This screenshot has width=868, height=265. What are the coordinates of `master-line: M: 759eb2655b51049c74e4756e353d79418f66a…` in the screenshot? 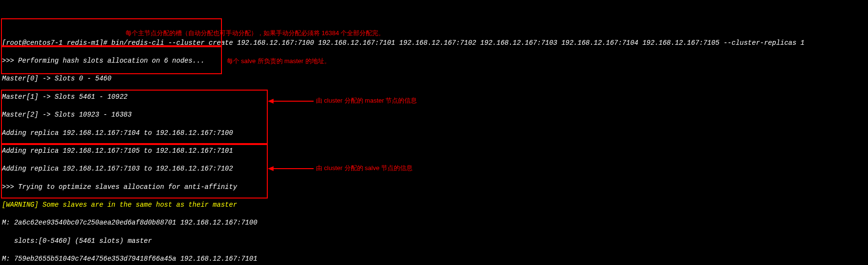 It's located at (434, 259).